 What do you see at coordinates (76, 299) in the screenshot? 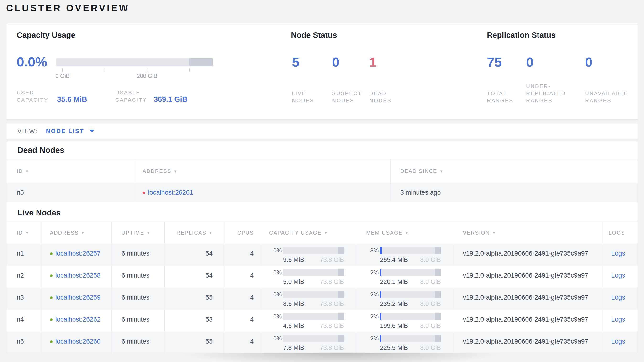
I see `node-address-cell: localhost:26259` at bounding box center [76, 299].